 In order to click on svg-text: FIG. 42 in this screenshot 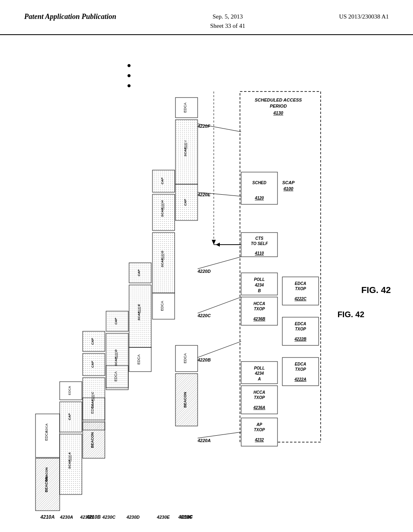, I will do `click(351, 314)`.